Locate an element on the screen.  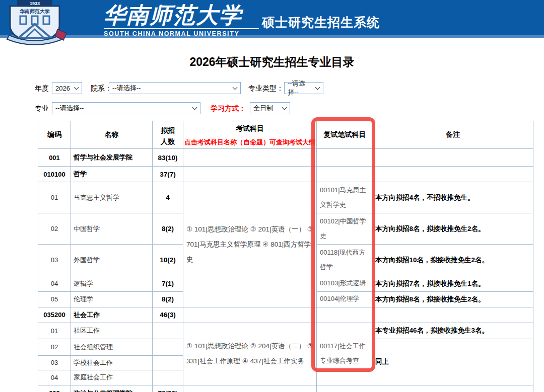
cell-retest-social-work: 00117|社会工作专业综合考查 is located at coordinates (345, 354).